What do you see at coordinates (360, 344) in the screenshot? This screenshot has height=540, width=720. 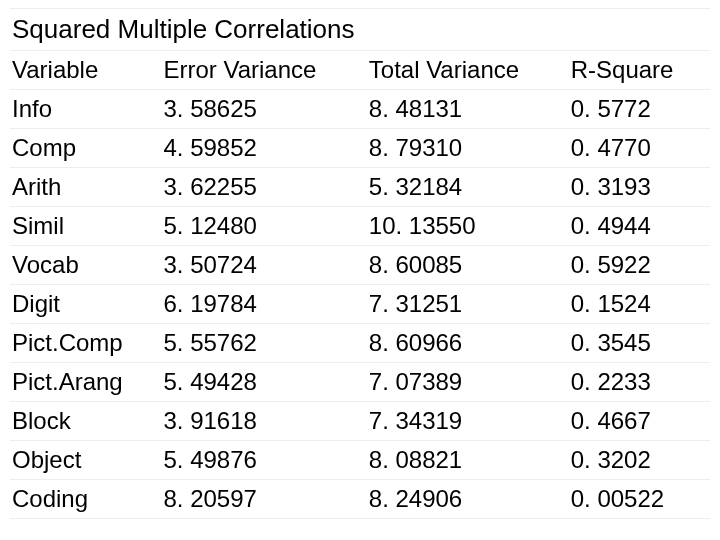 I see `table-row: Pict.Comp 5. 55762 8. 60966 0. 3545` at bounding box center [360, 344].